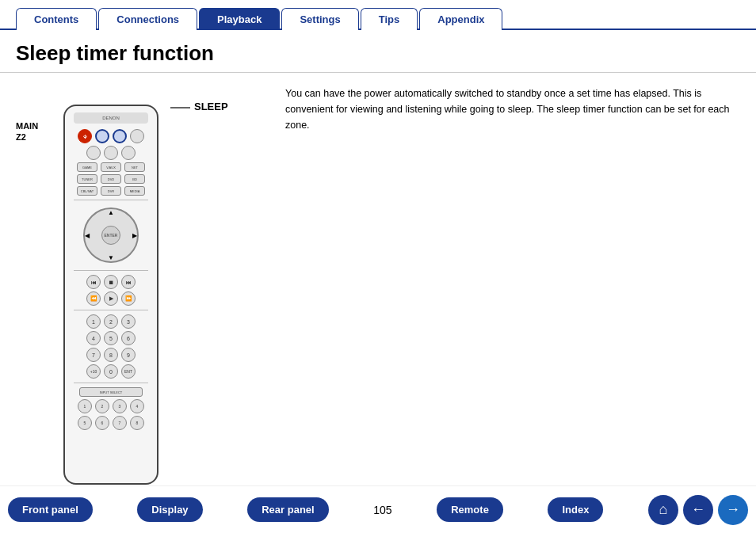  Describe the element at coordinates (102, 423) in the screenshot. I see `remote-btn-b6: 6` at that location.